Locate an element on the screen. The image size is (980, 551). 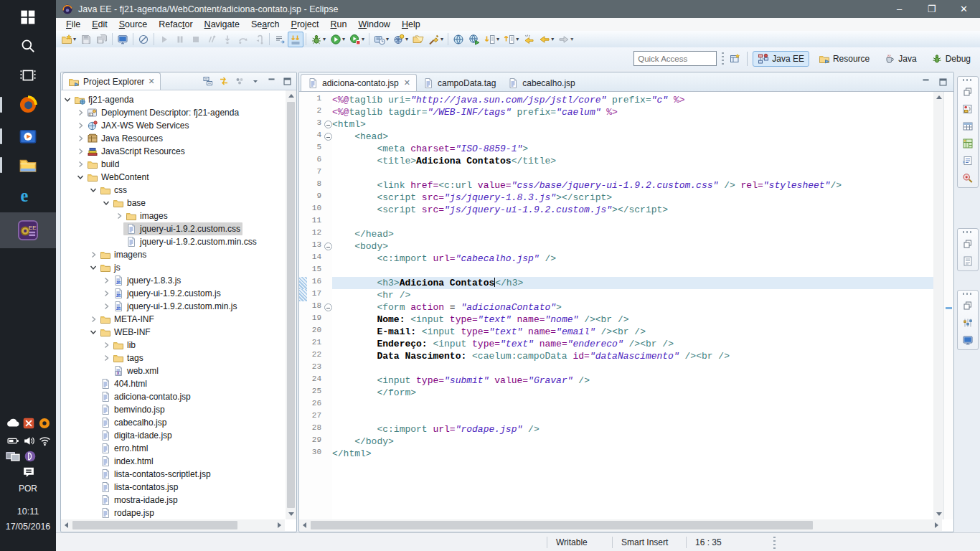
perspective-resource: Resource is located at coordinates (844, 59).